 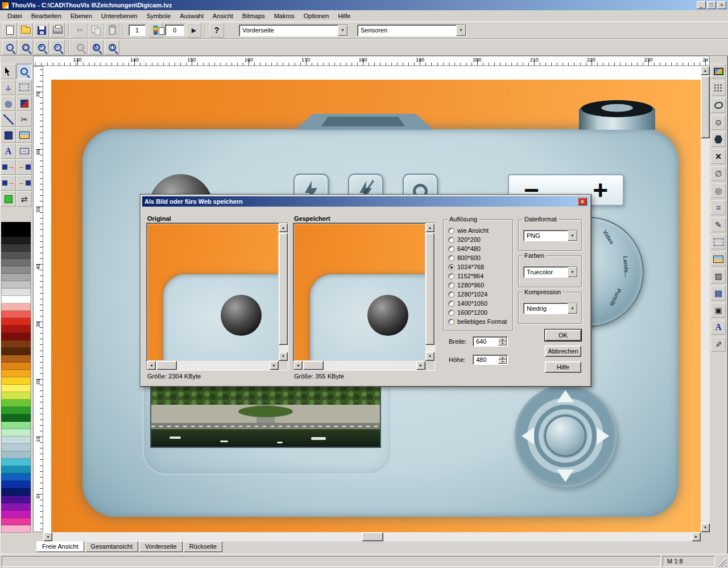 I want to click on menu-item: Ansicht, so click(x=223, y=16).